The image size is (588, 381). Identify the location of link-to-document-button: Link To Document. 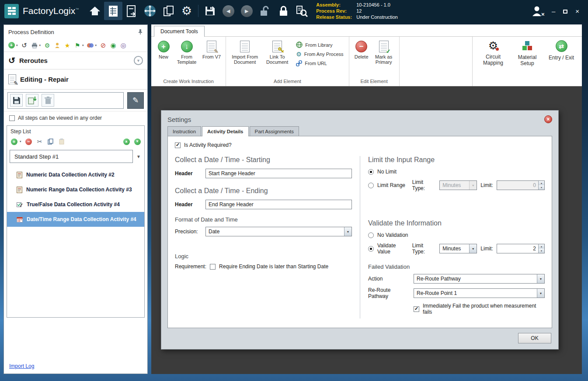
(277, 52).